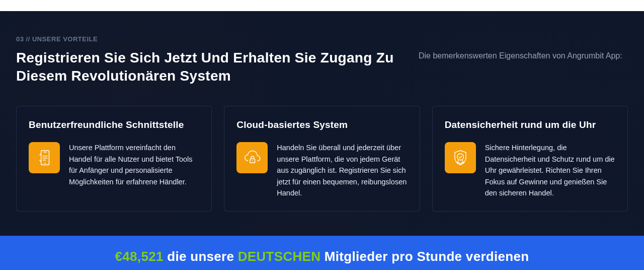 Image resolution: width=644 pixels, height=270 pixels. Describe the element at coordinates (322, 170) in the screenshot. I see `card-body: Handeln Sie überall und jederzeit über u…` at that location.